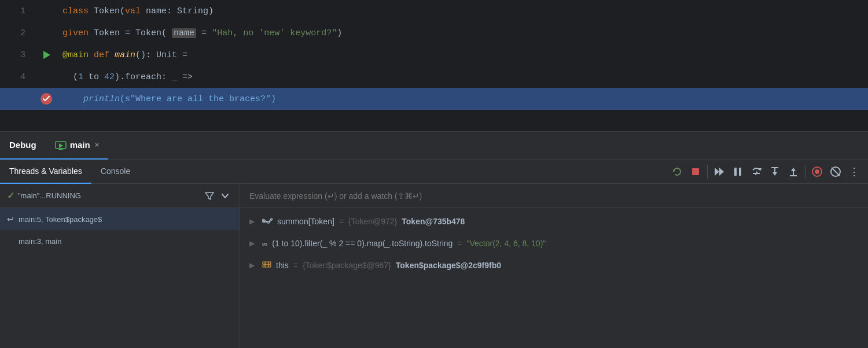 This screenshot has height=348, width=868. Describe the element at coordinates (434, 11) in the screenshot. I see `code-line-1: 1 class Token(val name: String)` at that location.